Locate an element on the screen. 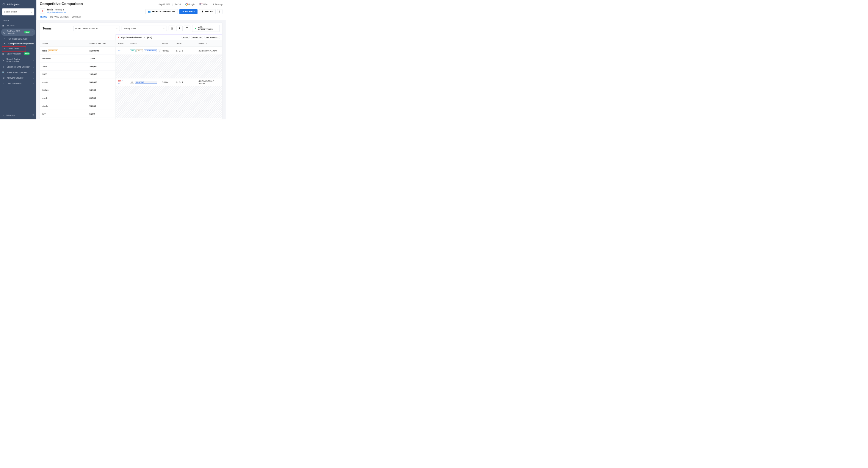 The width and height of the screenshot is (868, 468). sidebar-item-label: On-Page SEO Checker is located at coordinates (14, 32).